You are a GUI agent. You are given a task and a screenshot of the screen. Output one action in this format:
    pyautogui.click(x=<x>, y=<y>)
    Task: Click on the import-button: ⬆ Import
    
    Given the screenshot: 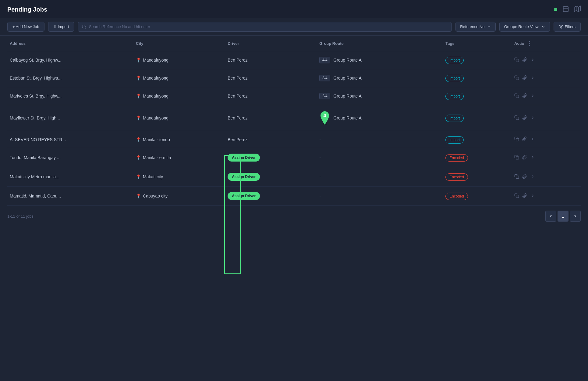 What is the action you would take?
    pyautogui.click(x=61, y=27)
    